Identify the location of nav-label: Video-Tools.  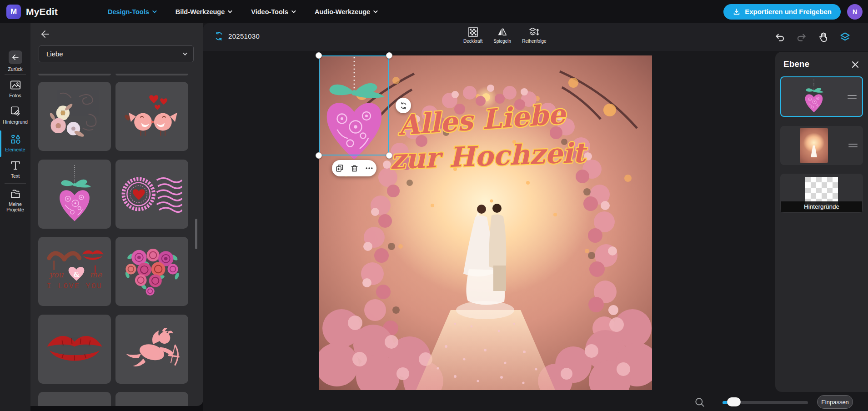
(270, 12).